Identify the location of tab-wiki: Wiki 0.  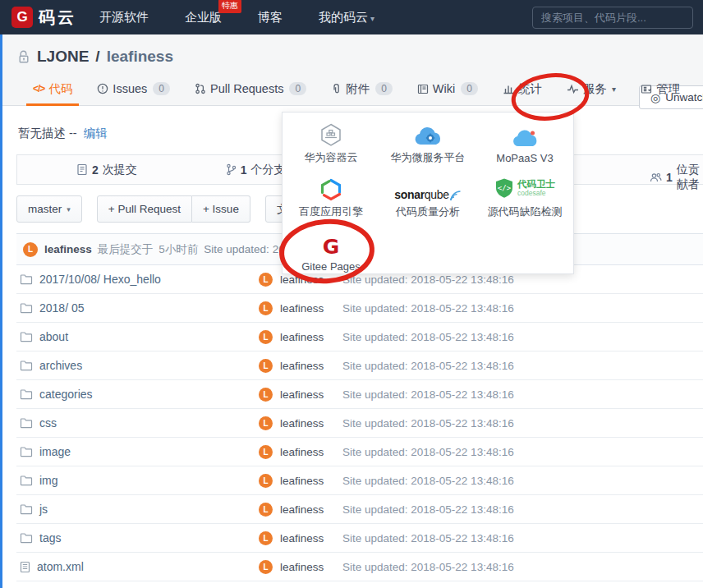
(448, 89).